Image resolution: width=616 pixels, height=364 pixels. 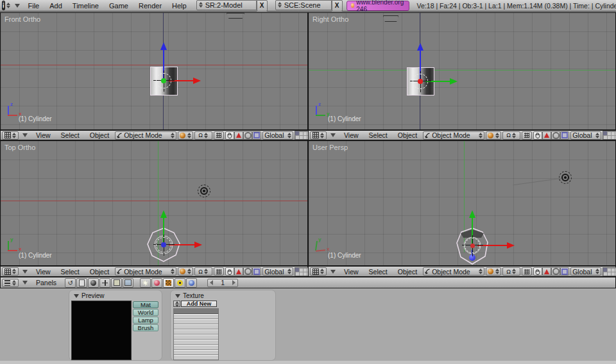 What do you see at coordinates (304, 5) in the screenshot?
I see `scene-selector: SCE:Scene` at bounding box center [304, 5].